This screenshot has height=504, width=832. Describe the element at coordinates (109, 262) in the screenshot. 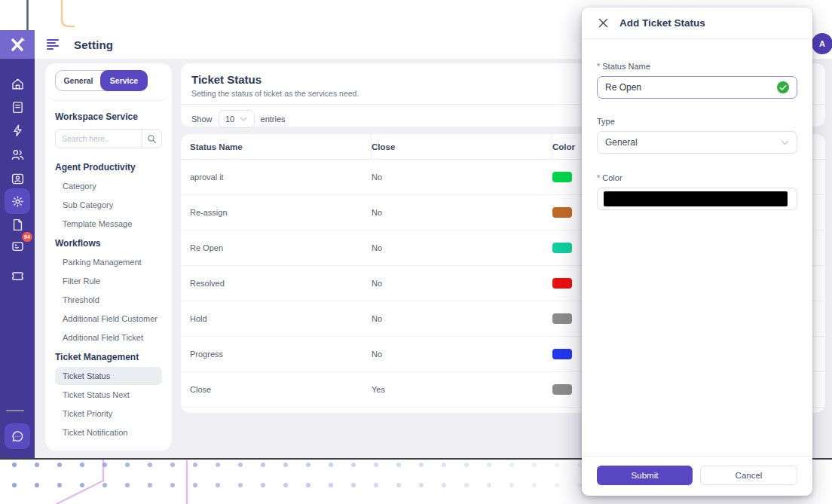

I see `nav-item-parking-management: Parking Management` at that location.